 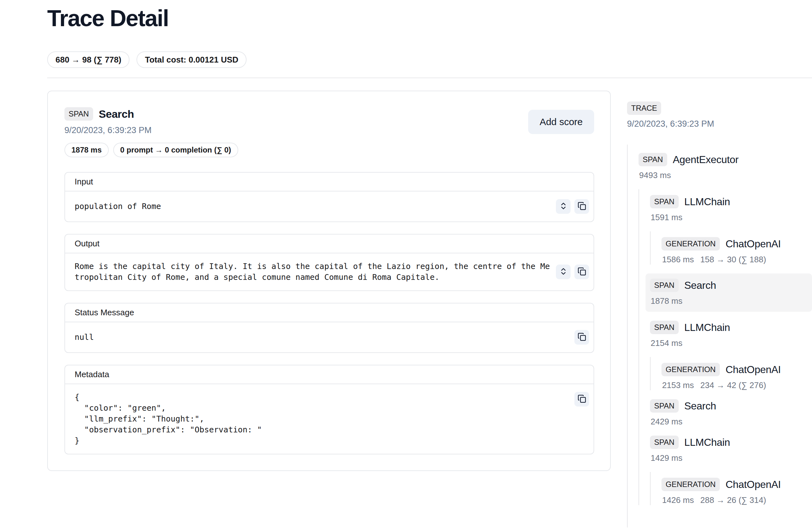 What do you see at coordinates (330, 328) in the screenshot?
I see `status-message-section: Status Message null` at bounding box center [330, 328].